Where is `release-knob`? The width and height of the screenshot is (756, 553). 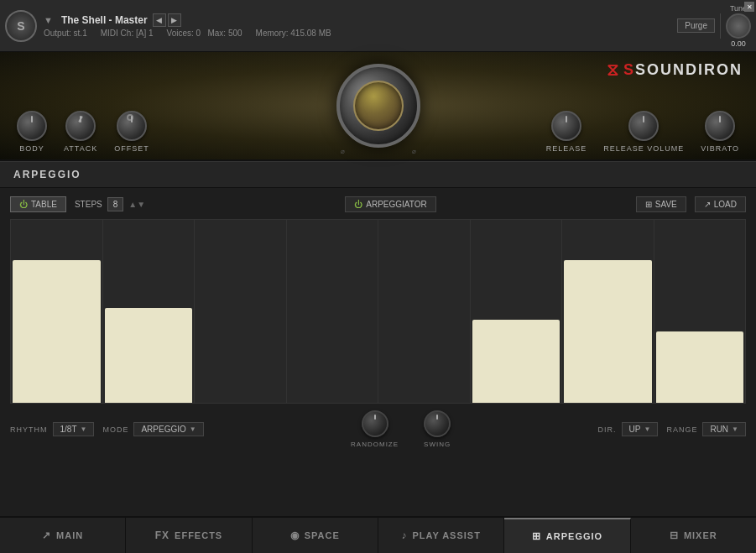
release-knob is located at coordinates (566, 126).